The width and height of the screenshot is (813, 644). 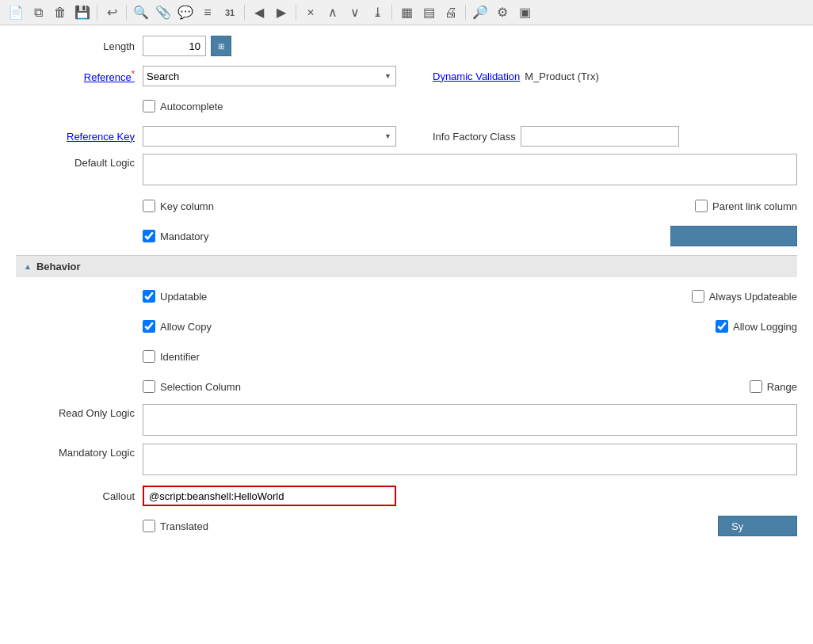 What do you see at coordinates (746, 206) in the screenshot?
I see `parent-link-right: Parent link column` at bounding box center [746, 206].